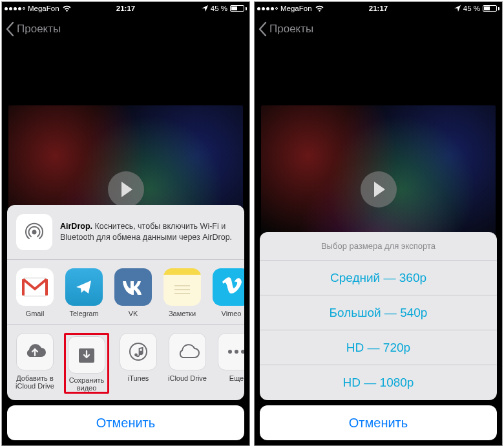 This screenshot has width=504, height=448. What do you see at coordinates (87, 355) in the screenshot?
I see `download-box-icon` at bounding box center [87, 355].